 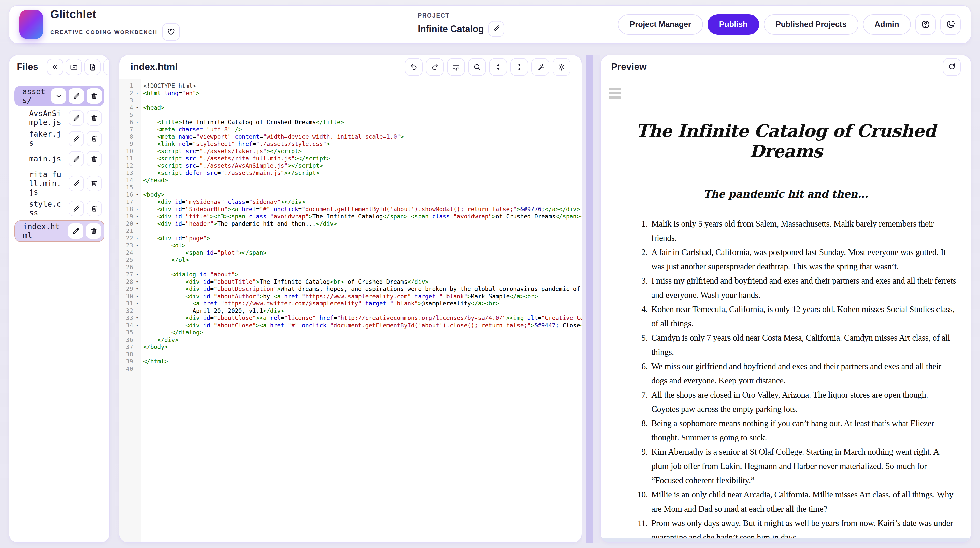 I want to click on chevrons-left-button, so click(x=55, y=67).